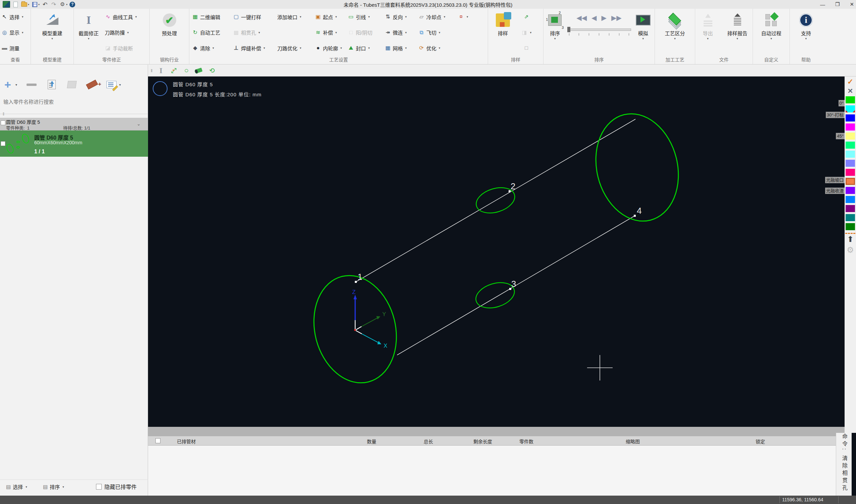 This screenshot has width=856, height=504. What do you see at coordinates (850, 82) in the screenshot?
I see `confirm-check-icon: ✓` at bounding box center [850, 82].